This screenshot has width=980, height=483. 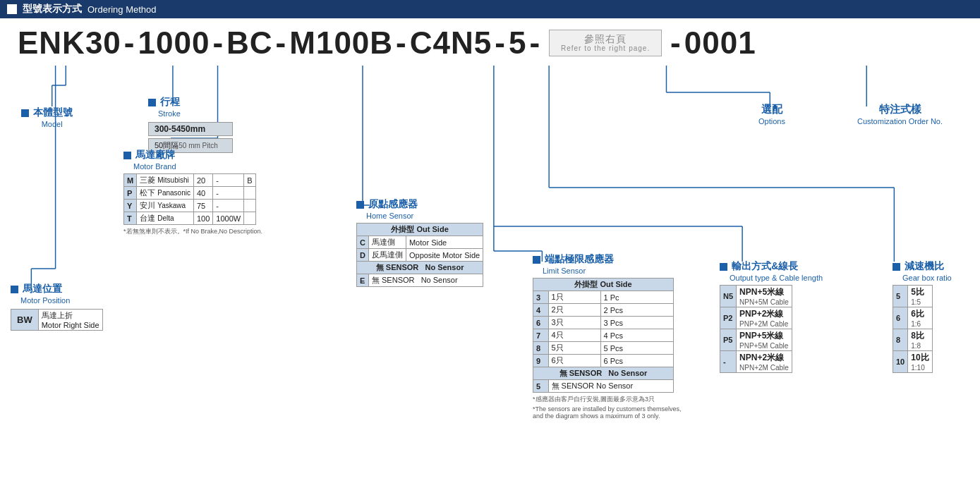 What do you see at coordinates (756, 329) in the screenshot?
I see `output-type-table: N5 NPN+5米線 NPN+5M Cable P2 PNP+2米線 PNP+2…` at bounding box center [756, 329].